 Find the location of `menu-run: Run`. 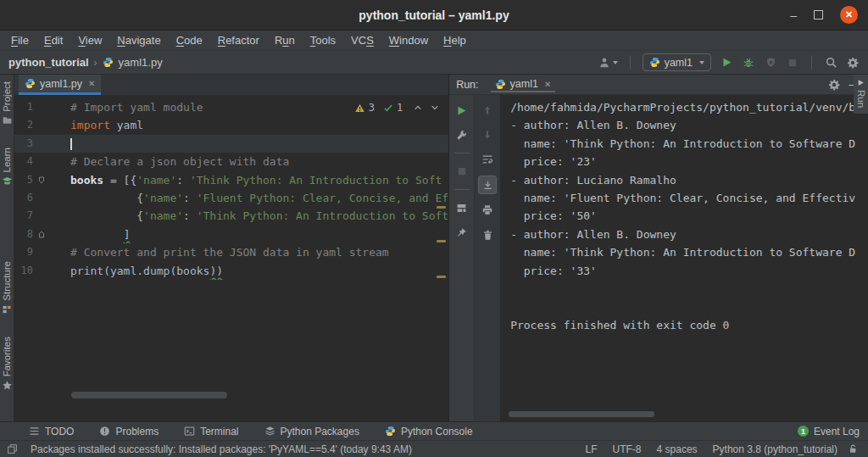

menu-run: Run is located at coordinates (285, 41).